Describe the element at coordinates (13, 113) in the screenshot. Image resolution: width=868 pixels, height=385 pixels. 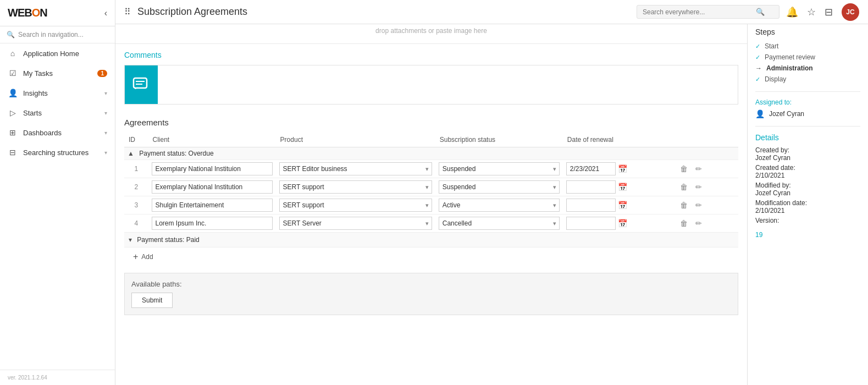
I see `starts-icon: ▷` at that location.